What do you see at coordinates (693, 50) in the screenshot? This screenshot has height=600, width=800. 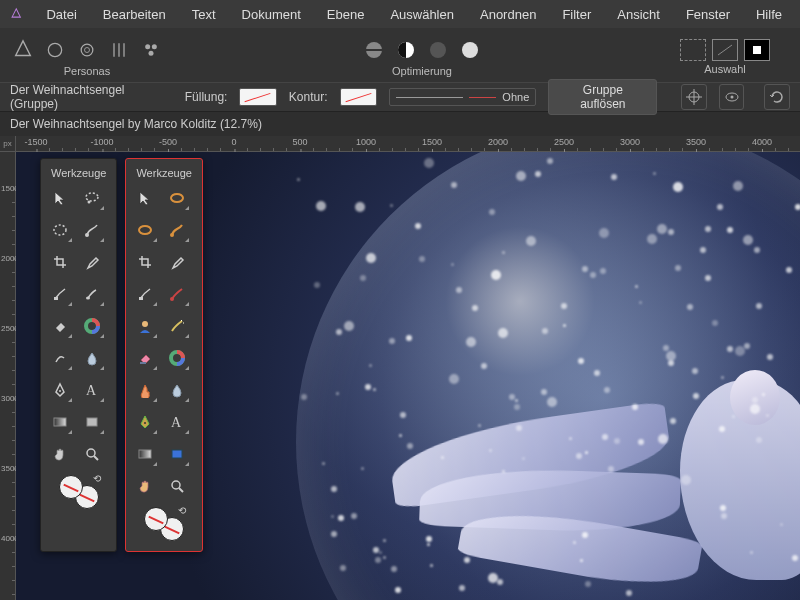 I see `select-all-icon` at bounding box center [693, 50].